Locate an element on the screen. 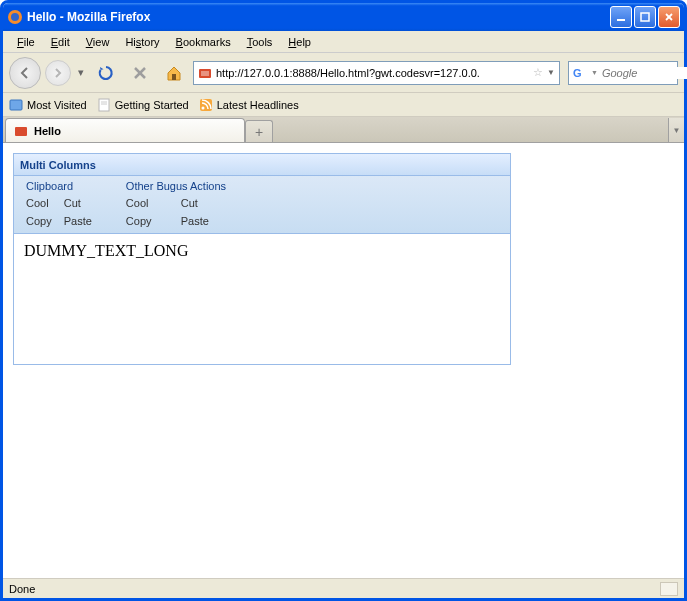 The width and height of the screenshot is (687, 601). action-copy: Copy is located at coordinates (39, 221).